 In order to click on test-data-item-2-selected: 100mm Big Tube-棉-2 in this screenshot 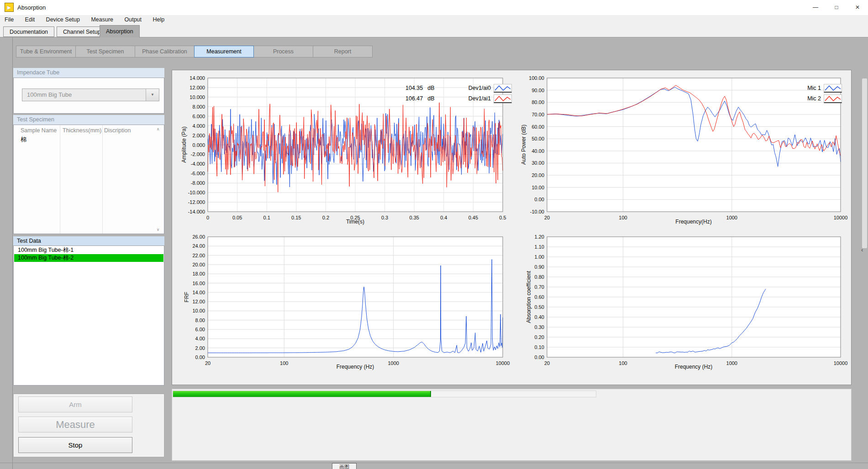, I will do `click(89, 258)`.